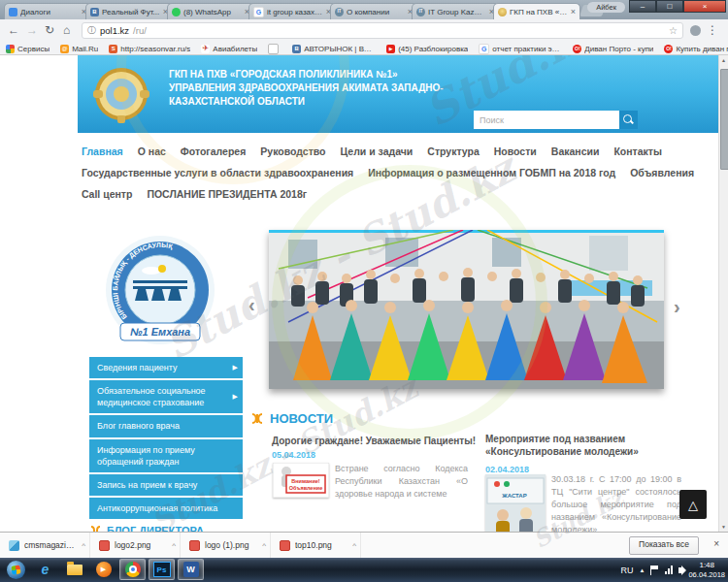  I want to click on tab-whatsapp: (8) WhatsApp ×, so click(211, 12).